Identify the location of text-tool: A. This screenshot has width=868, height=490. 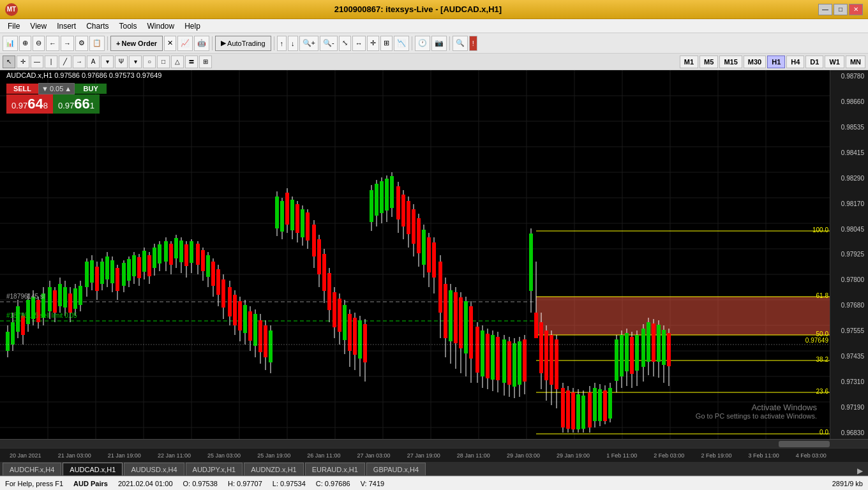
(93, 62).